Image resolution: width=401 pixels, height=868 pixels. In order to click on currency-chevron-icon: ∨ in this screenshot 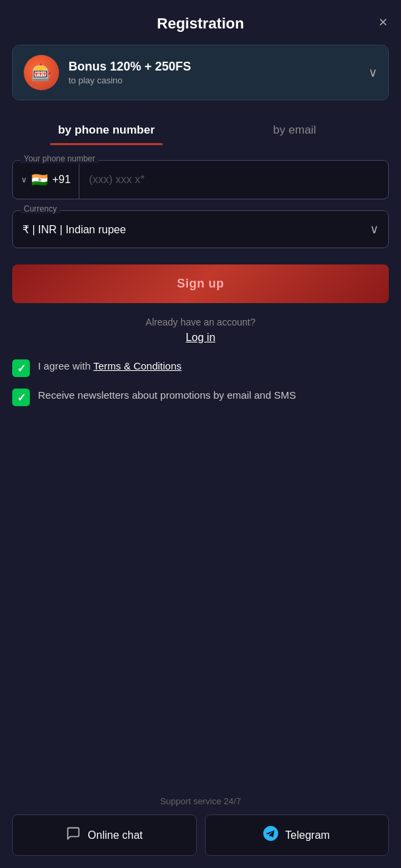, I will do `click(375, 229)`.